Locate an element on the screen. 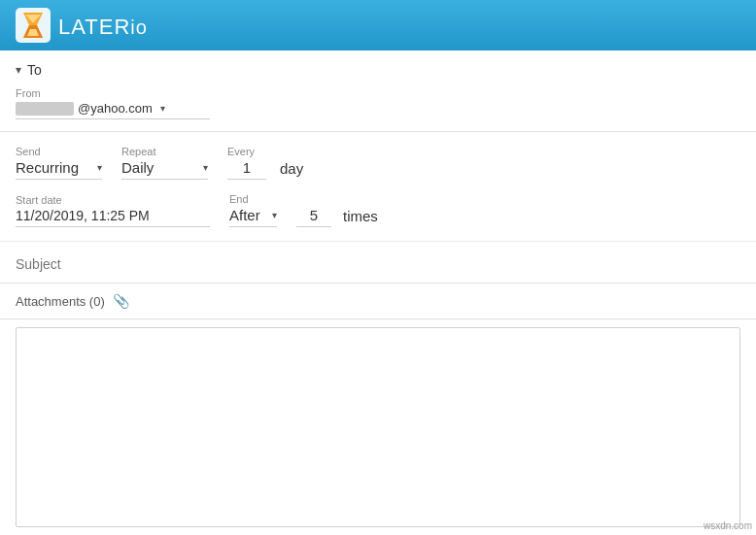 The image size is (756, 535). end-count-unit: times is located at coordinates (361, 217).